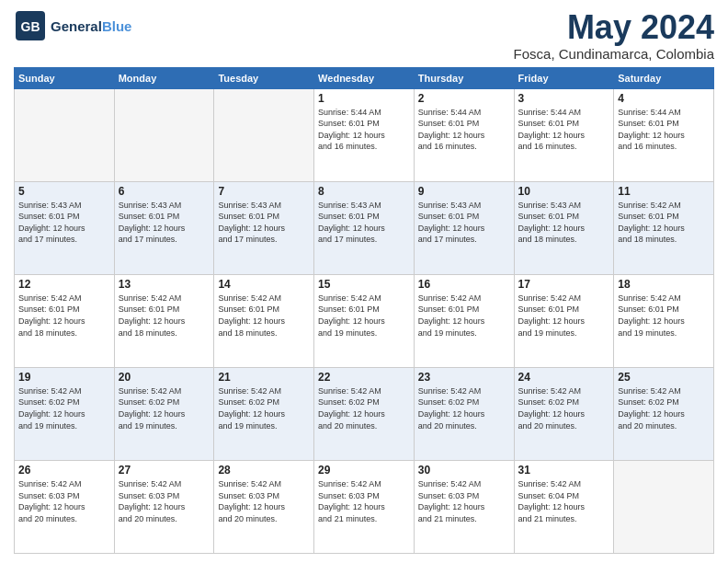  I want to click on day-number: 27, so click(165, 470).